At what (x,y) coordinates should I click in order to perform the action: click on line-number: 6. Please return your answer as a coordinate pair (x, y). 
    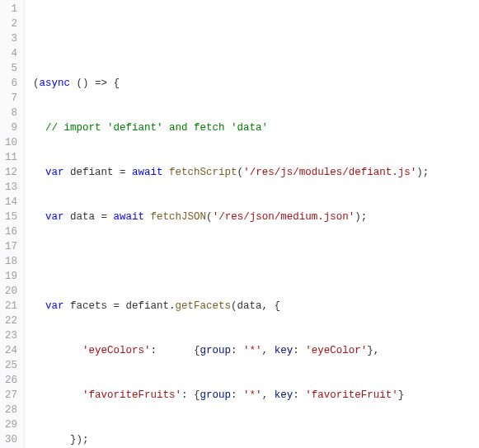
    Looking at the image, I should click on (12, 83).